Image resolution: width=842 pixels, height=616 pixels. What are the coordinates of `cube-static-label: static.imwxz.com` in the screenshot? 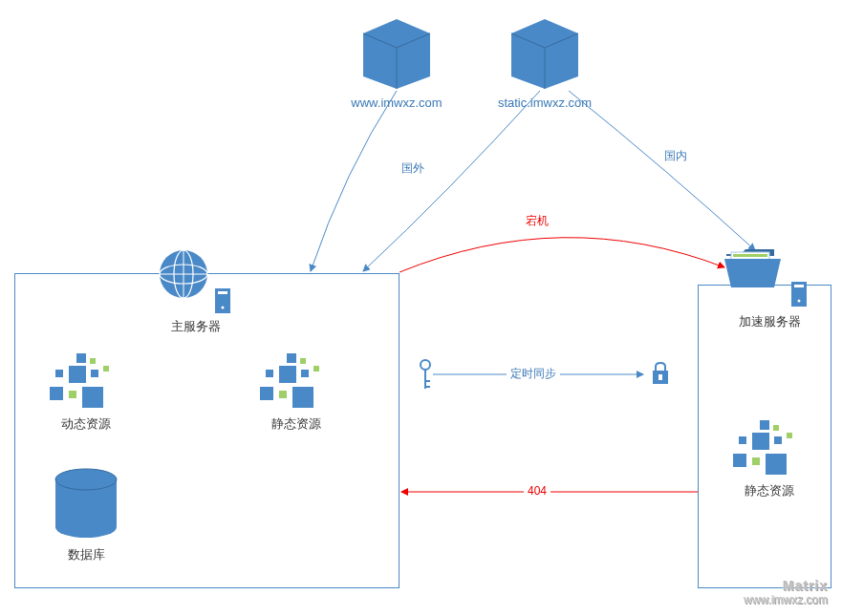 It's located at (545, 103).